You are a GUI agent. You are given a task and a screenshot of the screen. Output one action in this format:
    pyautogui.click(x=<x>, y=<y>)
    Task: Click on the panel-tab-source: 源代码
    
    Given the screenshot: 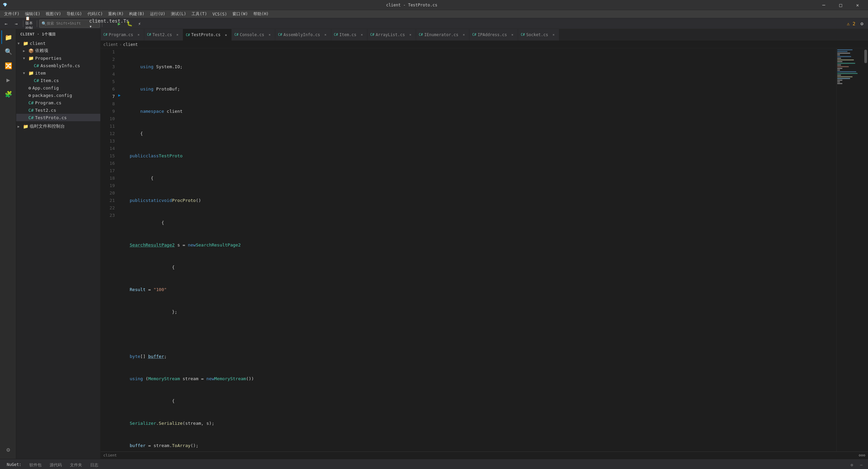 What is the action you would take?
    pyautogui.click(x=56, y=464)
    